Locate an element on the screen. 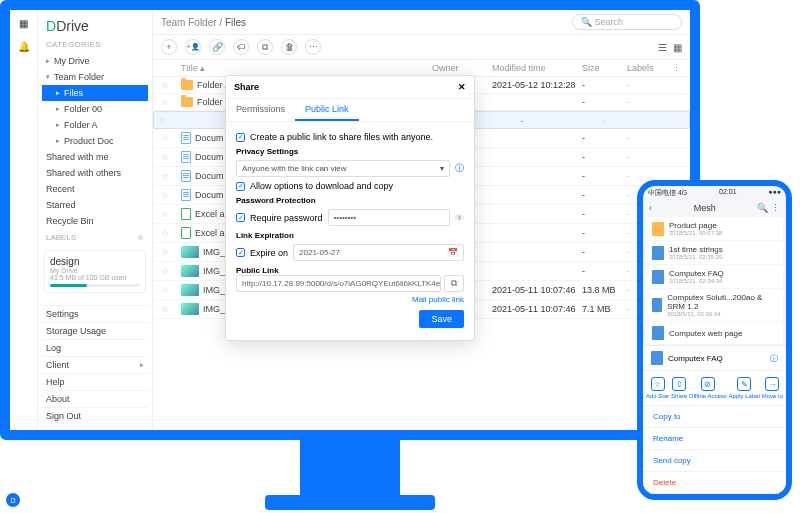 The height and width of the screenshot is (513, 800). col-title: Title ▴ is located at coordinates (306, 68).